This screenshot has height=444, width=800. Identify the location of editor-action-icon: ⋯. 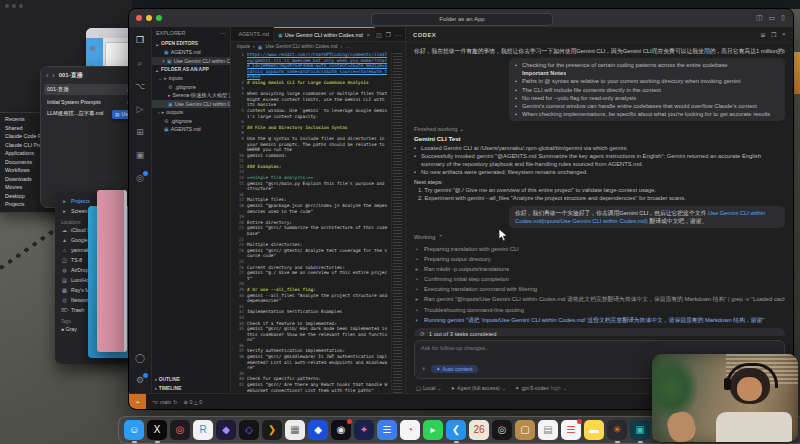
(398, 34).